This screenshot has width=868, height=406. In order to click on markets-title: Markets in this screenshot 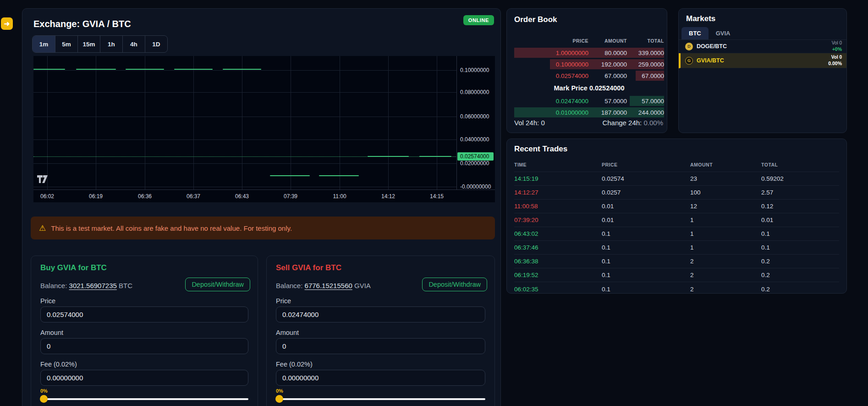, I will do `click(701, 19)`.